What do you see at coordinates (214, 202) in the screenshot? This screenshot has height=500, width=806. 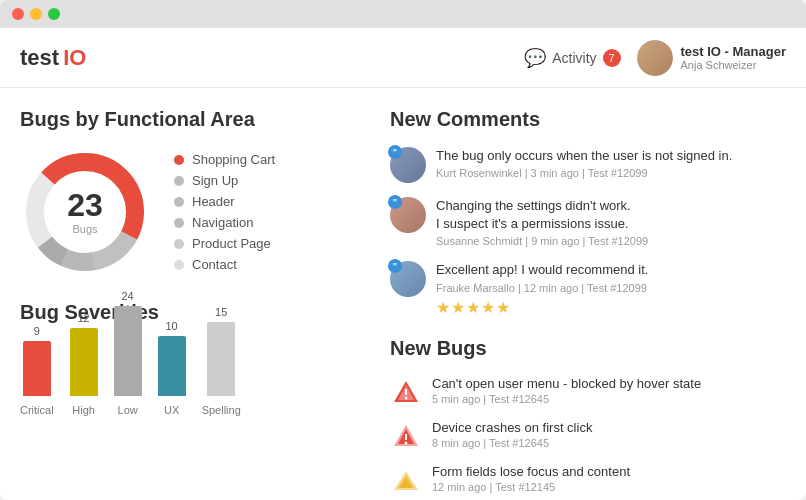 I see `legend-label: Header` at bounding box center [214, 202].